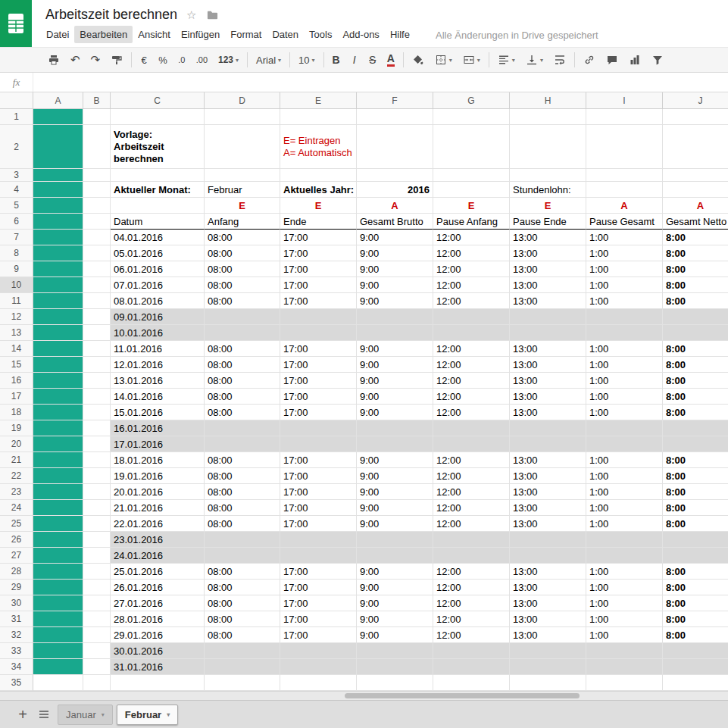  What do you see at coordinates (242, 524) in the screenshot?
I see `cell-D25: 08:00` at bounding box center [242, 524].